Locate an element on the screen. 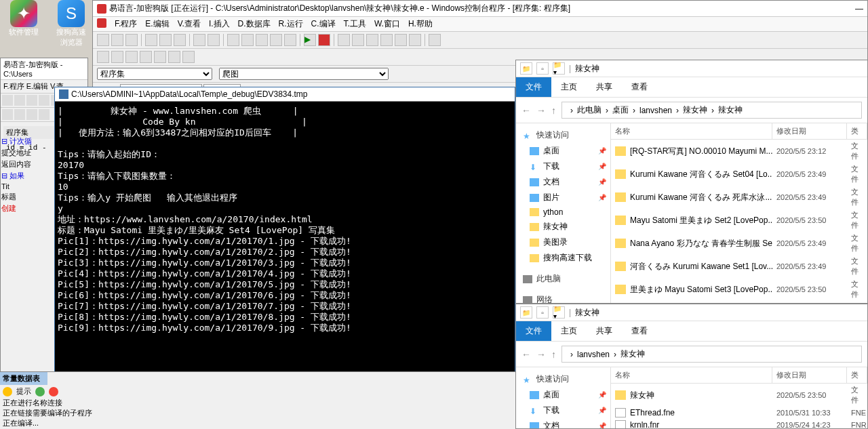 The image size is (868, 429). file-row: Mayu Satomi 里美まゆ Set2 [LovePop...2020/5/… is located at coordinates (739, 220).